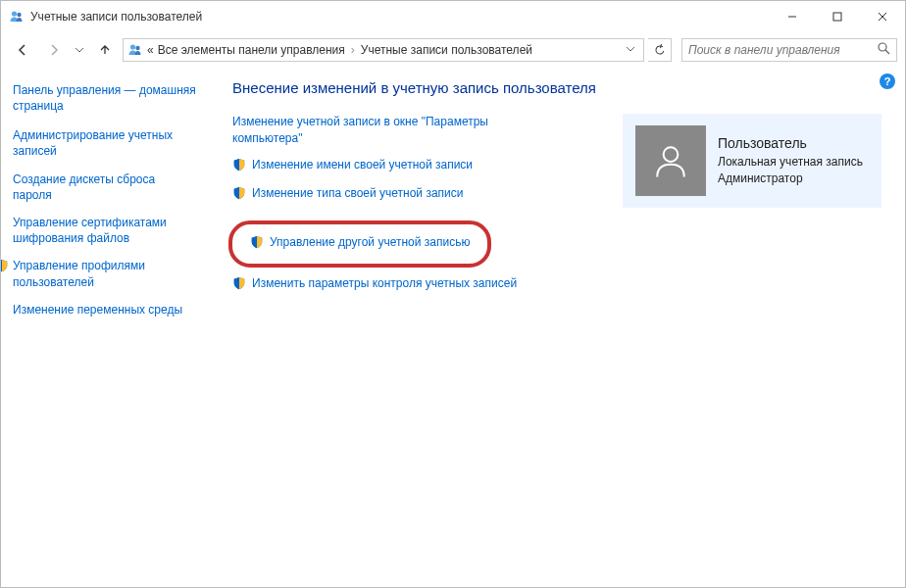 The image size is (906, 588). I want to click on action-label: Изменение типа своей учетной записи, so click(357, 194).